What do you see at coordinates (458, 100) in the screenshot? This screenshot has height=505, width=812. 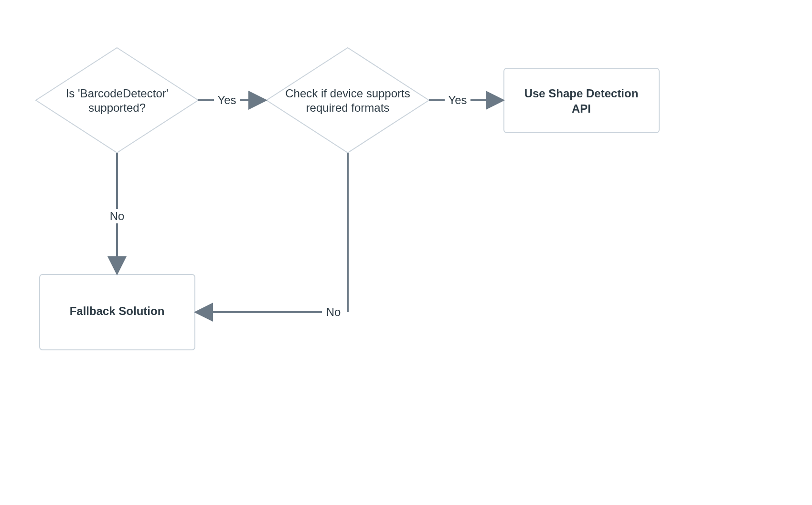 I see `edge-d2-yes-label: Yes` at bounding box center [458, 100].